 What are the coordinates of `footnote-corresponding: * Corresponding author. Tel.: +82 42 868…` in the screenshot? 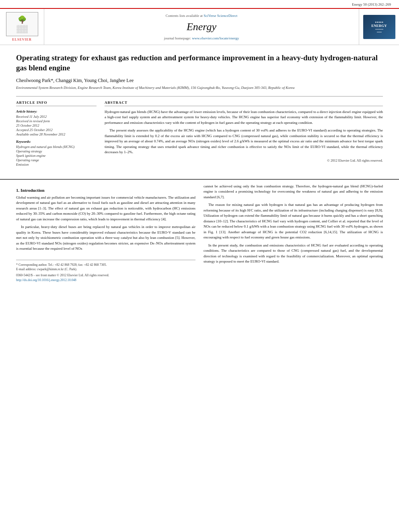 It's located at (106, 265).